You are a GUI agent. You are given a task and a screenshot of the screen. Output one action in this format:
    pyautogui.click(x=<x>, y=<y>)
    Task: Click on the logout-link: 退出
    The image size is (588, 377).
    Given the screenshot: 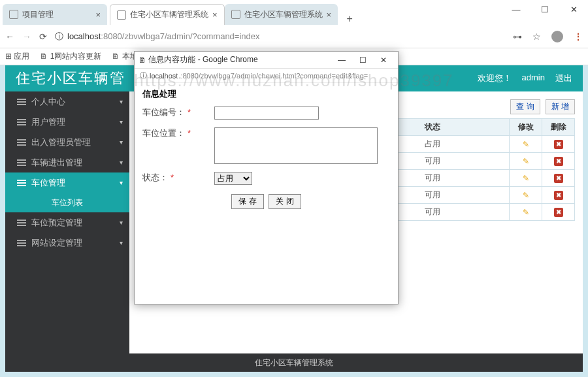 What is the action you would take?
    pyautogui.click(x=564, y=78)
    